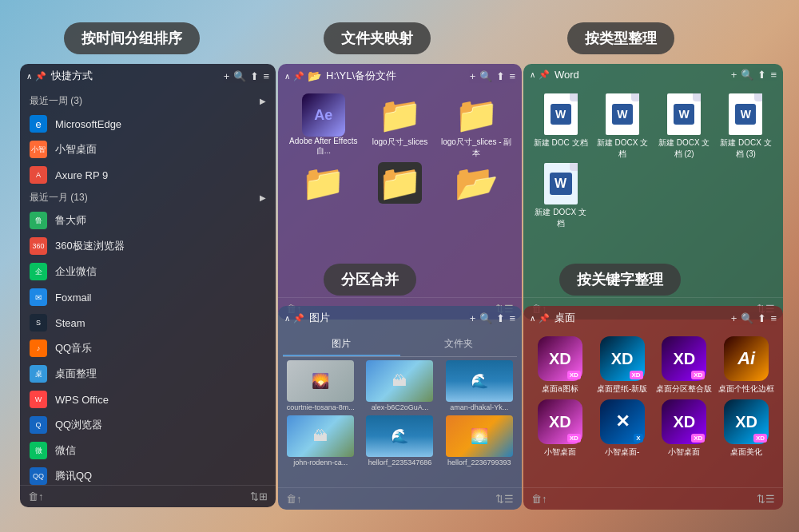 This screenshot has height=532, width=799. I want to click on folder-item: 📁 logo尺寸_slices, so click(400, 128).